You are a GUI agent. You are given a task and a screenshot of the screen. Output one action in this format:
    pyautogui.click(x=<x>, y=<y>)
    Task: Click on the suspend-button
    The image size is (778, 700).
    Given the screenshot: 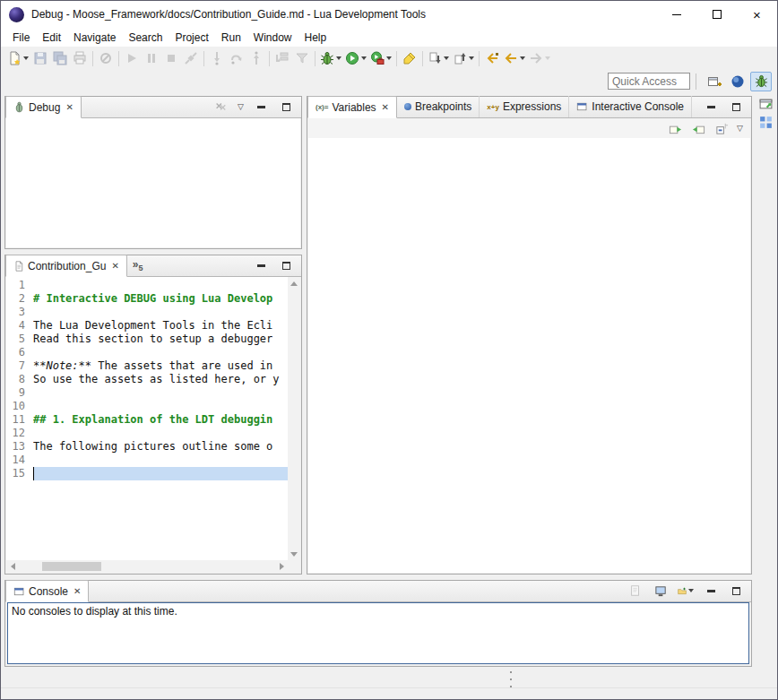 What is the action you would take?
    pyautogui.click(x=151, y=58)
    